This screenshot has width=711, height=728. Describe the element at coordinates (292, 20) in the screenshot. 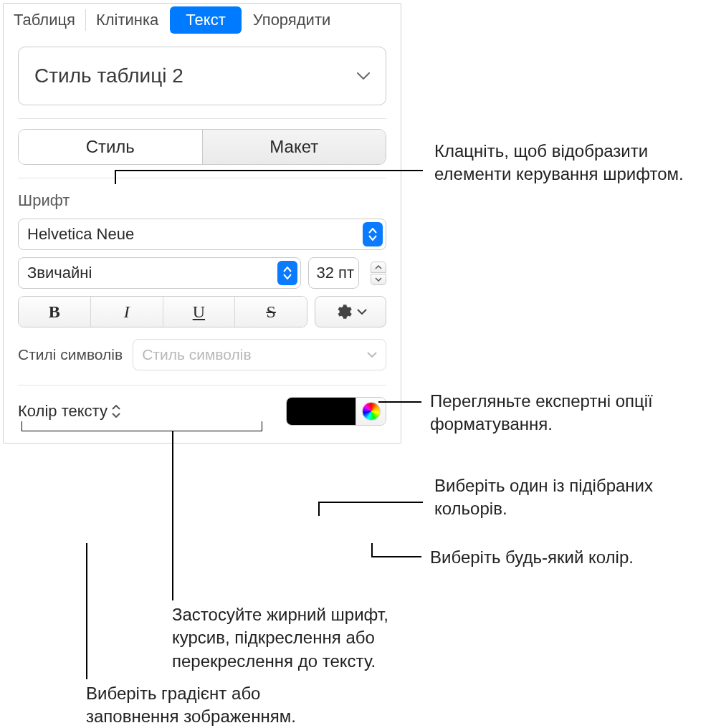

I see `tab-arrange: Упорядити` at that location.